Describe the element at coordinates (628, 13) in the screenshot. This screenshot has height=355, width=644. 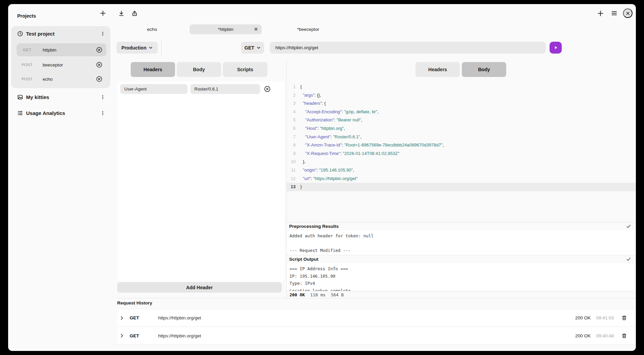
I see `close-window-button` at that location.